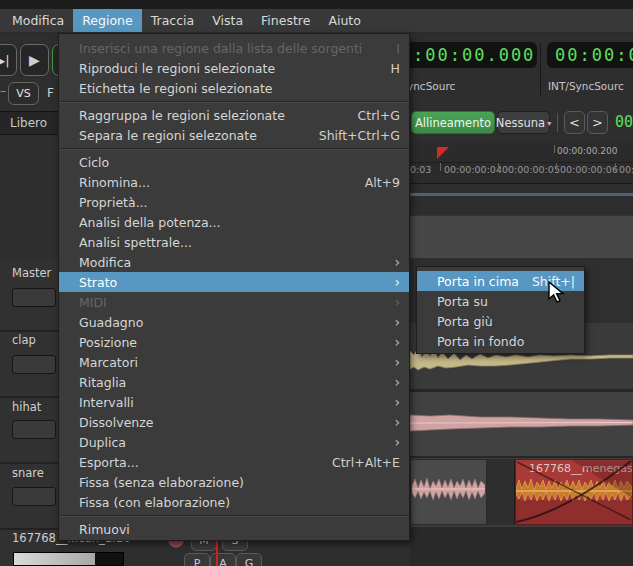 The width and height of the screenshot is (633, 566). Describe the element at coordinates (316, 4) in the screenshot. I see `title-bar` at that location.